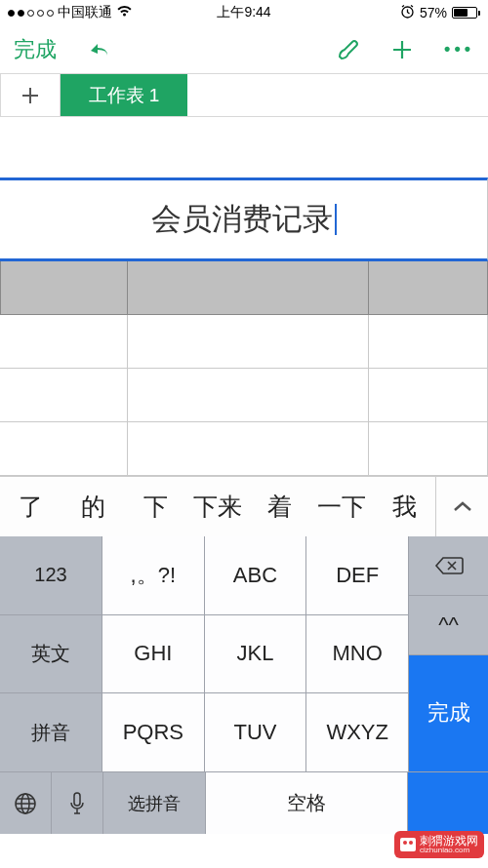 The image size is (488, 868). I want to click on key-ghi: GHI, so click(153, 654).